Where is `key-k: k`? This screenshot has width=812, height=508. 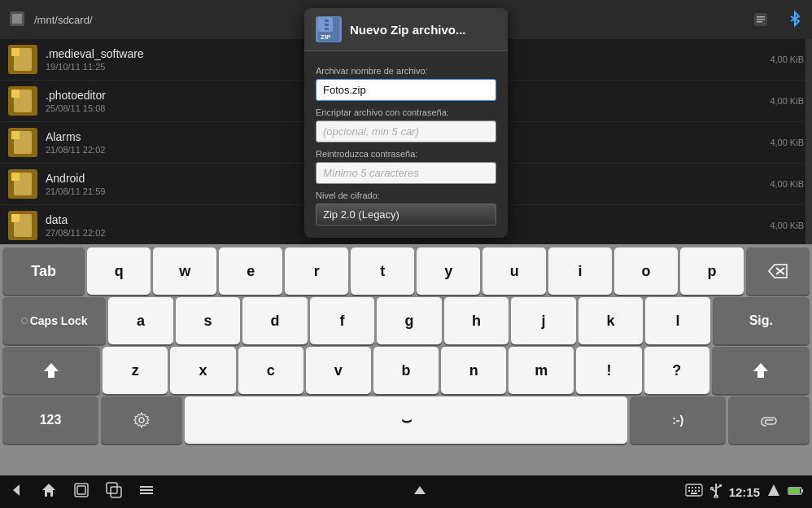 key-k: k is located at coordinates (611, 321).